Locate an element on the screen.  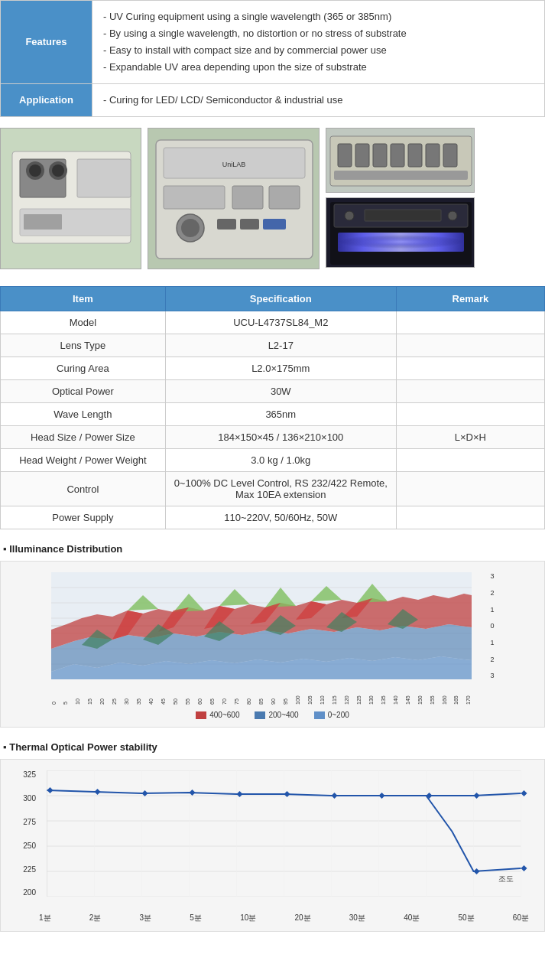
illum-x-label: 95 is located at coordinates (286, 694).